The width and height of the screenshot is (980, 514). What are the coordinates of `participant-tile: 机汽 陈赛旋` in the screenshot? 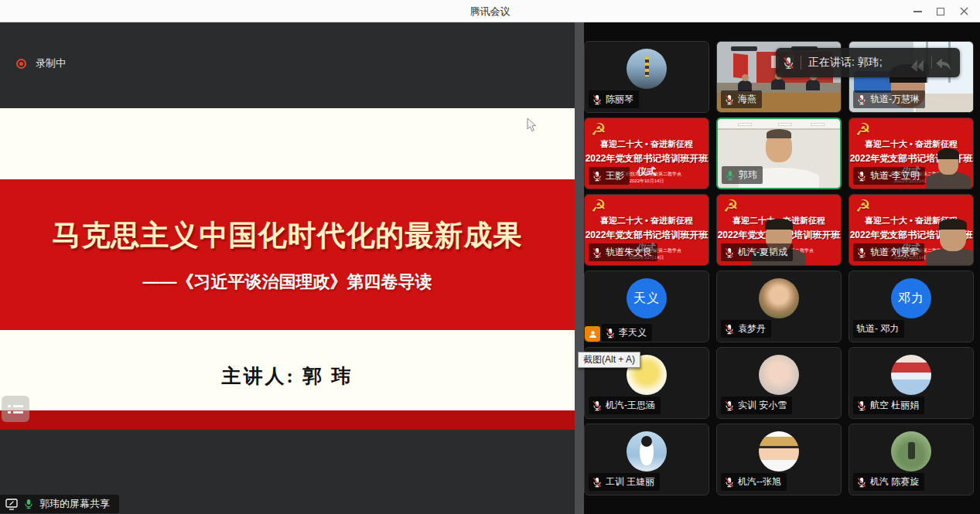 It's located at (911, 459).